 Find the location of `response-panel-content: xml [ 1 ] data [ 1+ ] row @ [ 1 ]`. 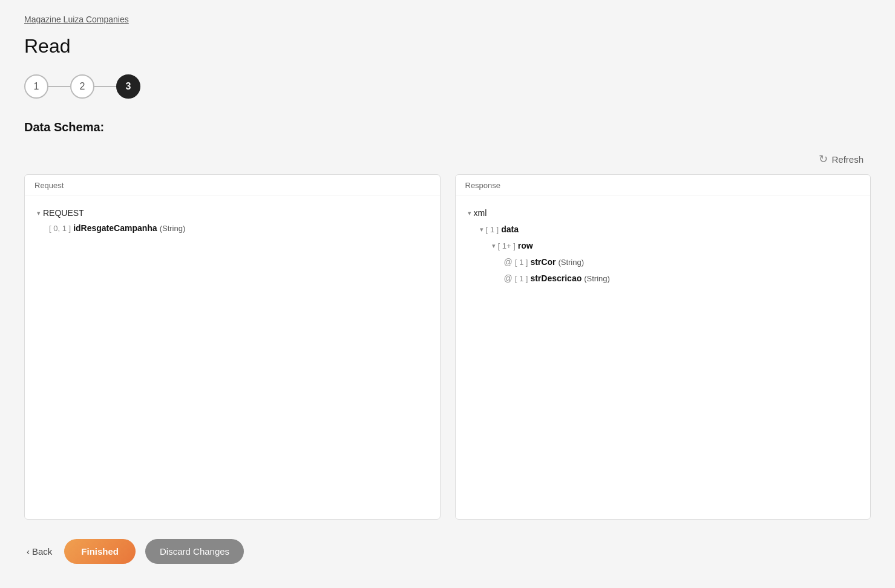

response-panel-content: xml [ 1 ] data [ 1+ ] row @ [ 1 ] is located at coordinates (663, 246).